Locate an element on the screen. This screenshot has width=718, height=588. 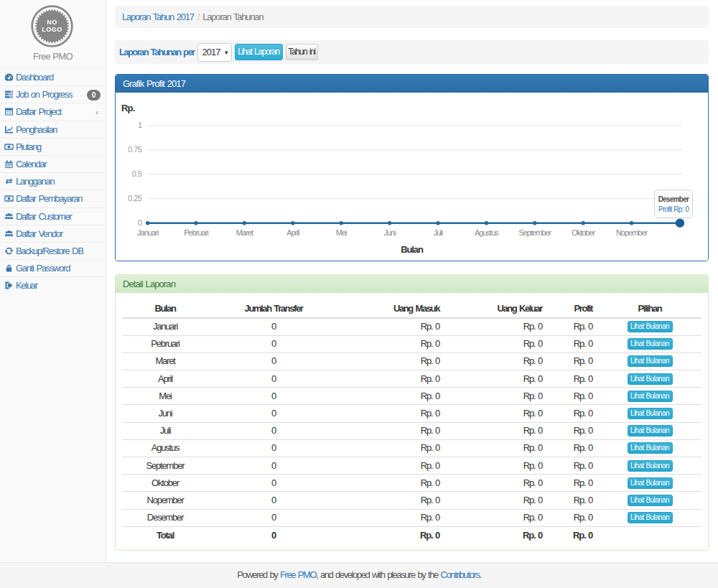
svg-text: Nopember is located at coordinates (632, 233).